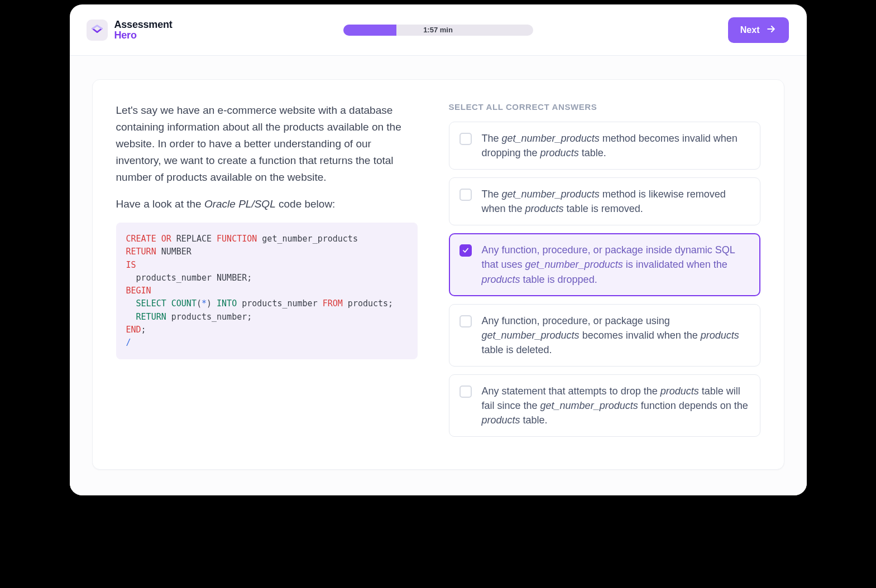  What do you see at coordinates (143, 30) in the screenshot?
I see `brand-text: Assessment Hero` at bounding box center [143, 30].